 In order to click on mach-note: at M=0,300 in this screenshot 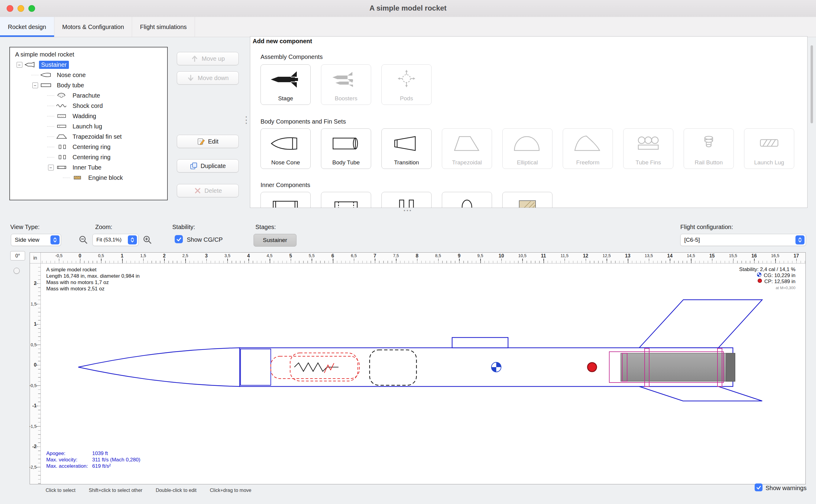, I will do `click(767, 288)`.